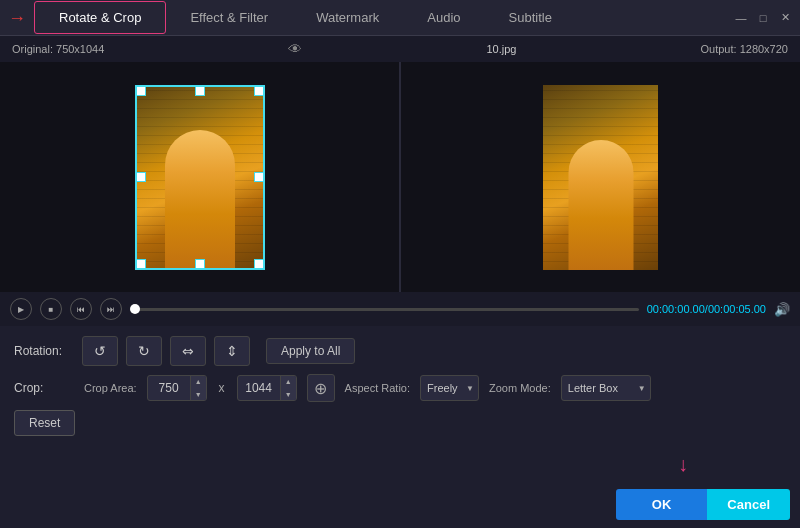 The width and height of the screenshot is (800, 528). What do you see at coordinates (662, 504) in the screenshot?
I see `ok-button: OK` at bounding box center [662, 504].